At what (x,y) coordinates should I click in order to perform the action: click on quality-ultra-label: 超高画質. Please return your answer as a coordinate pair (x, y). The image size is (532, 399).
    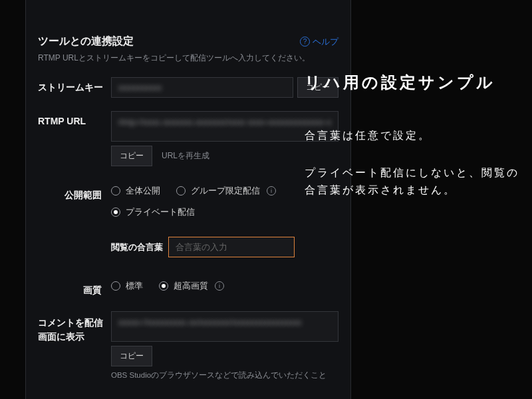
    Looking at the image, I should click on (191, 286).